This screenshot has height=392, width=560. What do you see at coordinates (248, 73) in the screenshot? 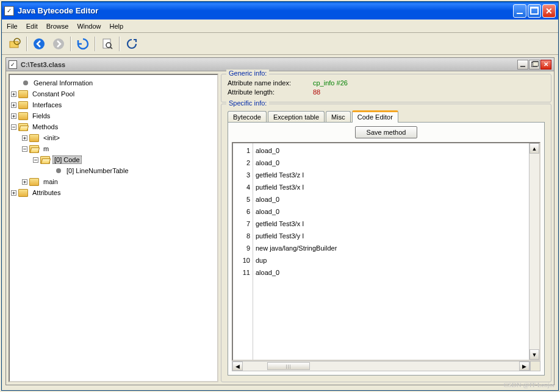
I see `generic-info-legend: Generic info:` at bounding box center [248, 73].